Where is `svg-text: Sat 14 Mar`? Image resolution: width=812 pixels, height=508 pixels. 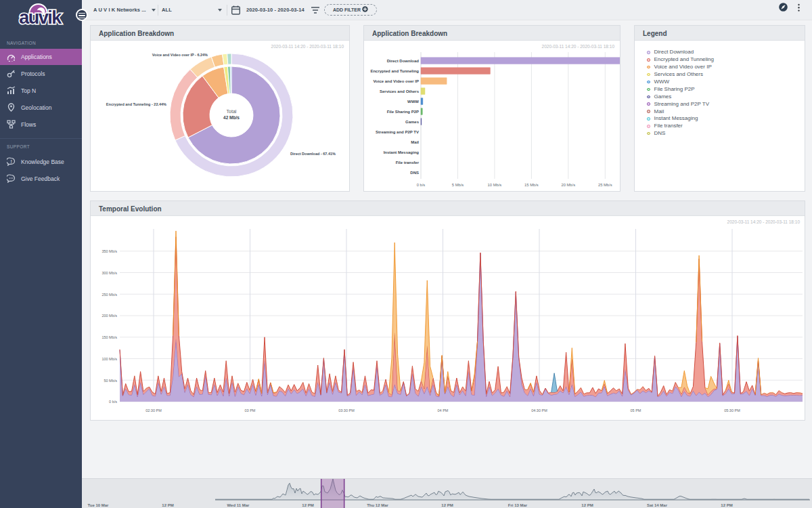
svg-text: Sat 14 Mar is located at coordinates (658, 505).